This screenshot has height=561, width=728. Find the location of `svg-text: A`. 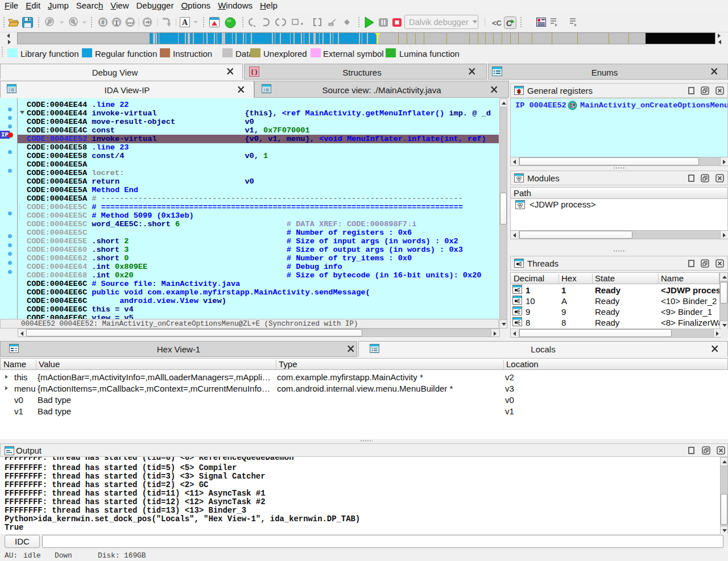

svg-text: A is located at coordinates (185, 23).